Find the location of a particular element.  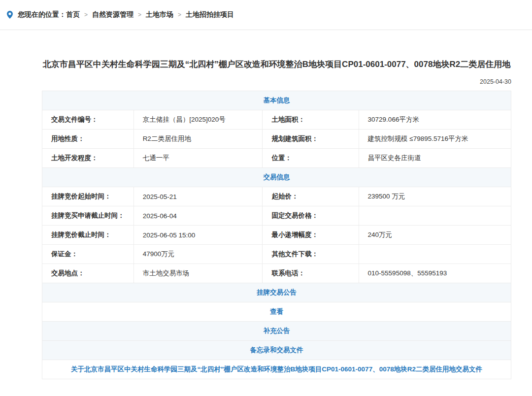

field-label: 规划建筑面积： is located at coordinates (310, 139).